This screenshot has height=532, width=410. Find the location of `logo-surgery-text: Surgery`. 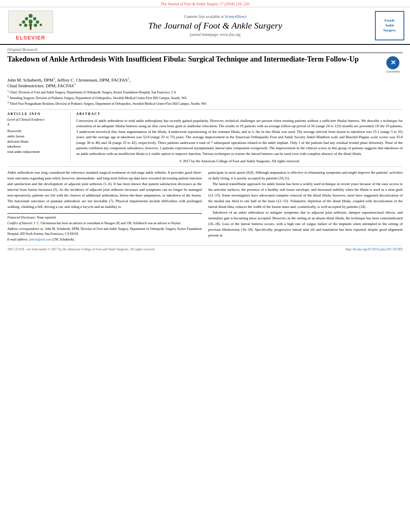

logo-surgery-text: Surgery is located at coordinates (390, 31).